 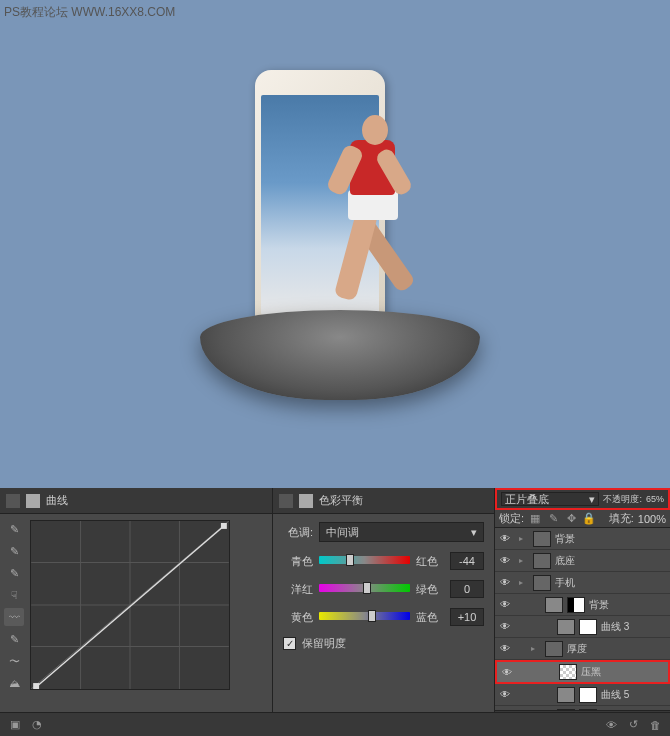 What do you see at coordinates (136, 501) in the screenshot?
I see `curves-header: 曲线` at bounding box center [136, 501].